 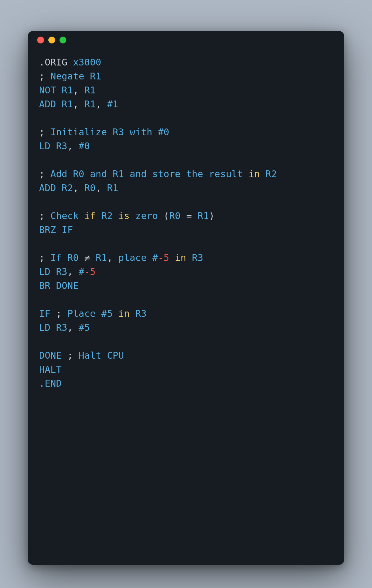 I want to click on code-token: .END, so click(x=50, y=384).